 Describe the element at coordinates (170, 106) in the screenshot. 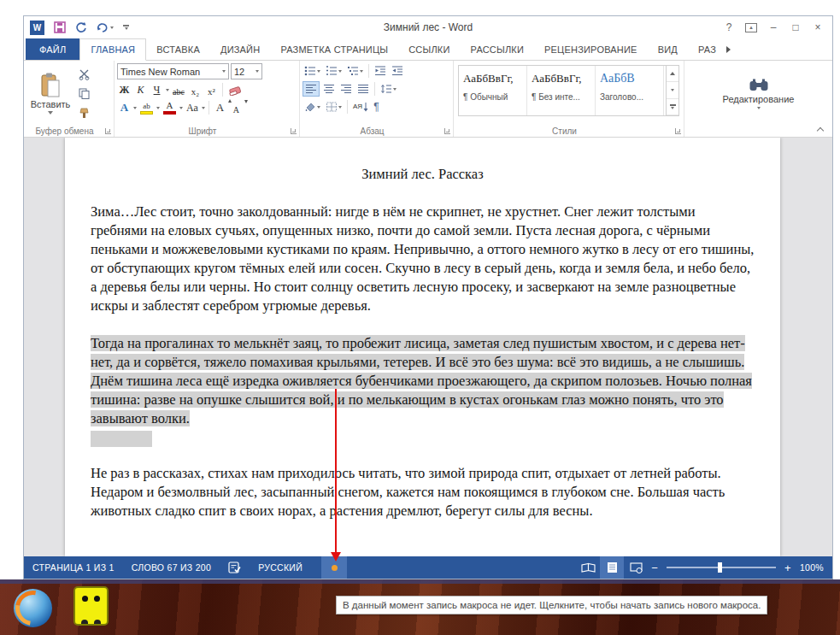

I see `font-color-label: А` at that location.